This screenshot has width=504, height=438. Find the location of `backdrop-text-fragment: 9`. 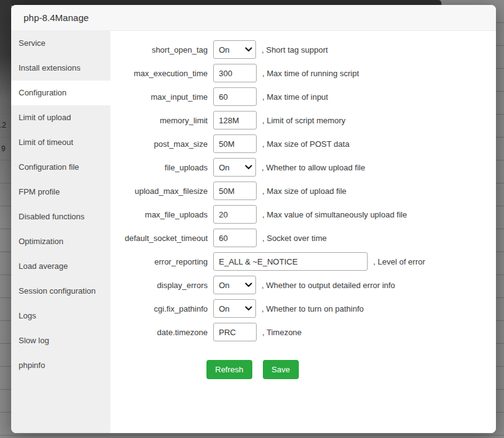

backdrop-text-fragment: 9 is located at coordinates (4, 149).